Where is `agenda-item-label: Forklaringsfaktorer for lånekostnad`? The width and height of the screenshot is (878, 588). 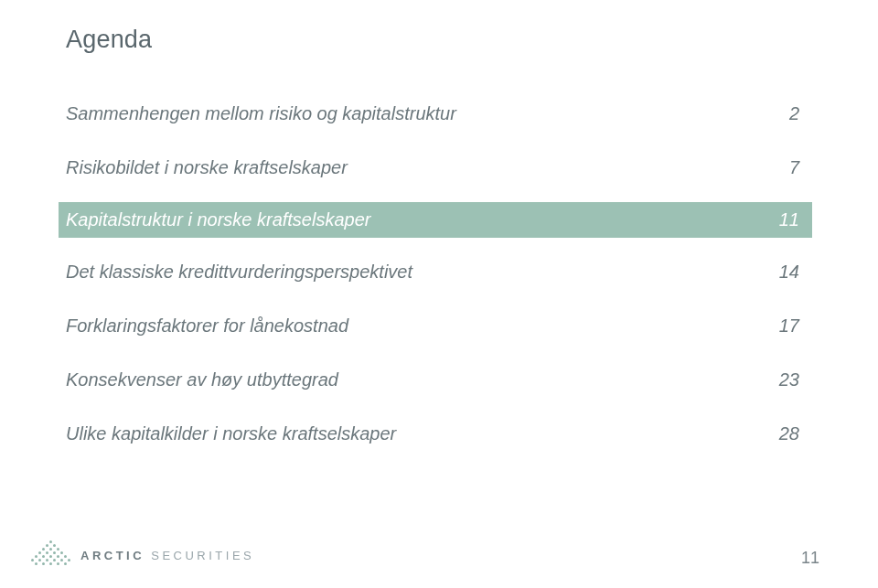
agenda-item-label: Forklaringsfaktorer for lånekostnad is located at coordinates (414, 326).